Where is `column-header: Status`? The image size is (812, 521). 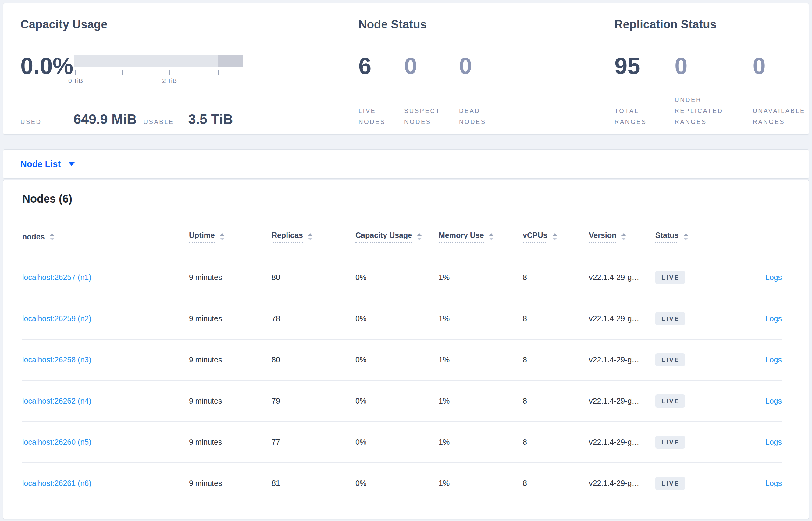 column-header: Status is located at coordinates (686, 237).